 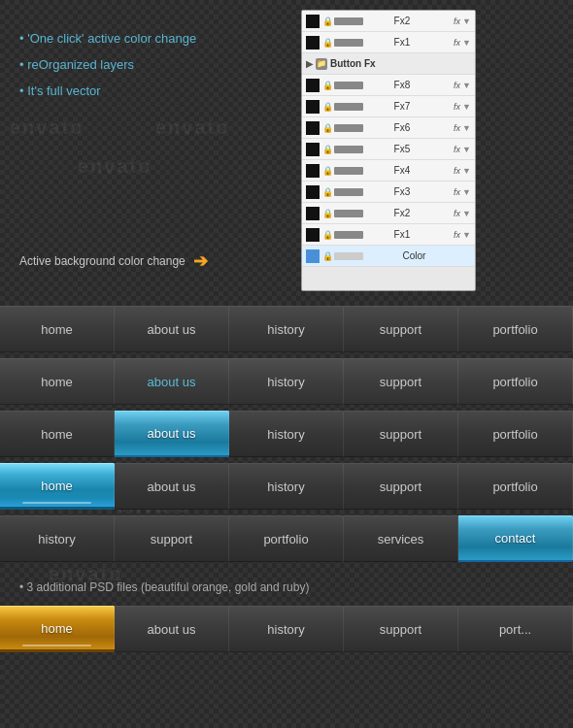 What do you see at coordinates (103, 261) in the screenshot?
I see `active-bg-text: Active background color change` at bounding box center [103, 261].